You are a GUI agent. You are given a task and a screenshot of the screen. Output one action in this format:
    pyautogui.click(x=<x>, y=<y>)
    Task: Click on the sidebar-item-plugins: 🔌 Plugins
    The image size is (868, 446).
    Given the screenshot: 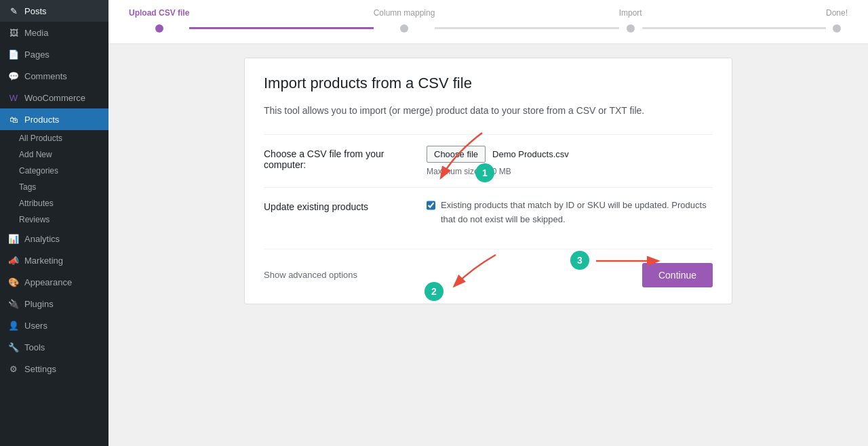 What is the action you would take?
    pyautogui.click(x=54, y=304)
    